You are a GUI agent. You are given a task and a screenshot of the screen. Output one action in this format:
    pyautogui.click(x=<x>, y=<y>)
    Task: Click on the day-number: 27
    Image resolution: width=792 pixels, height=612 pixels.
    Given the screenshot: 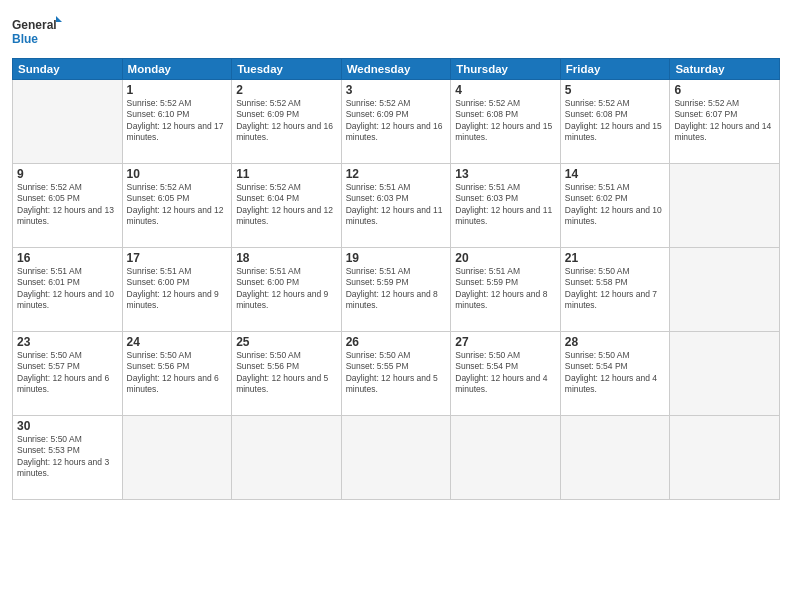 What is the action you would take?
    pyautogui.click(x=506, y=342)
    